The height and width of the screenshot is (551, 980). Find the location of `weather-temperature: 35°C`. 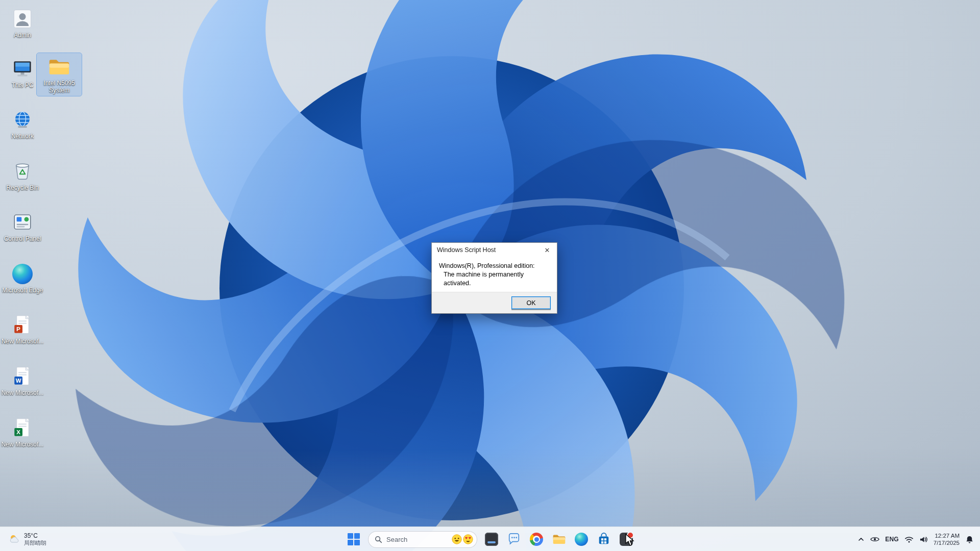

weather-temperature: 35°C is located at coordinates (35, 536).